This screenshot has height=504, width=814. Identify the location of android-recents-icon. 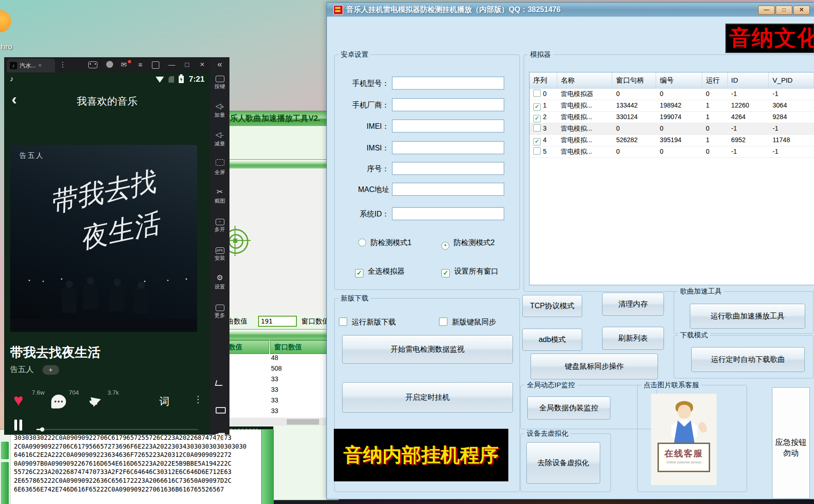
(220, 438).